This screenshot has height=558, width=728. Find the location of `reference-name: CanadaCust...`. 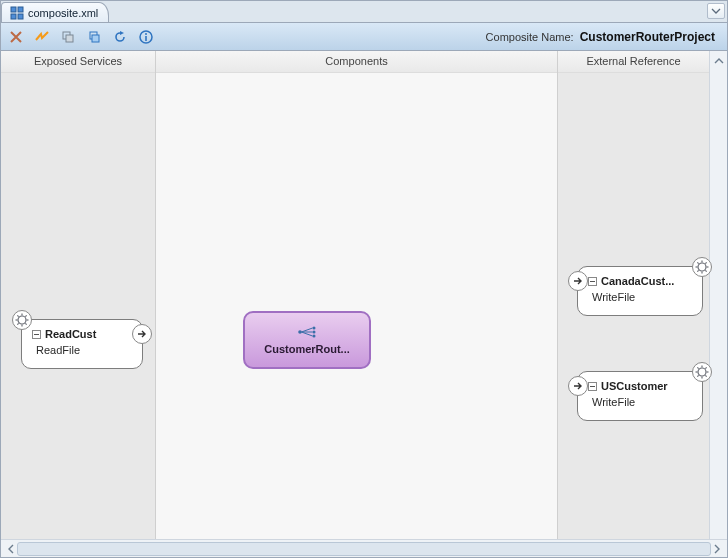

reference-name: CanadaCust... is located at coordinates (638, 281).